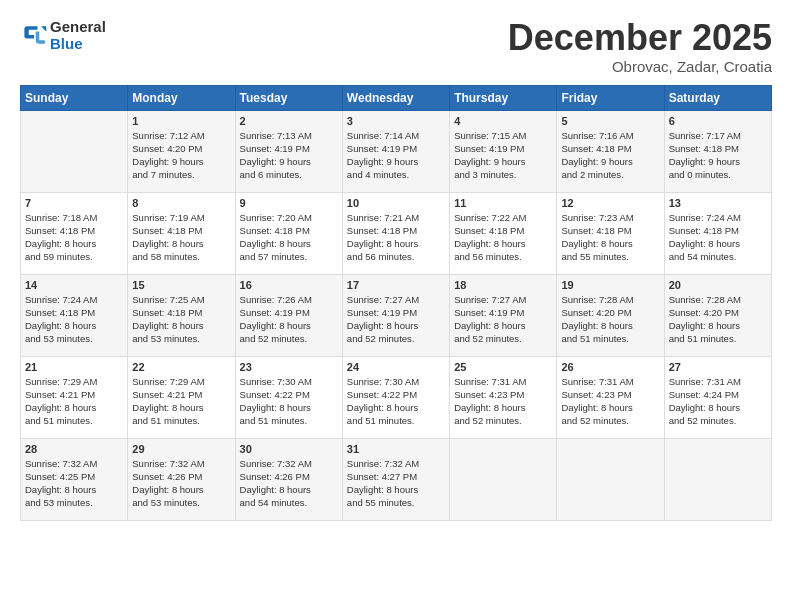 This screenshot has height=612, width=792. I want to click on day-info: Sunrise: 7:32 AM Sunset: 4:25 PM Dayligh…, so click(74, 484).